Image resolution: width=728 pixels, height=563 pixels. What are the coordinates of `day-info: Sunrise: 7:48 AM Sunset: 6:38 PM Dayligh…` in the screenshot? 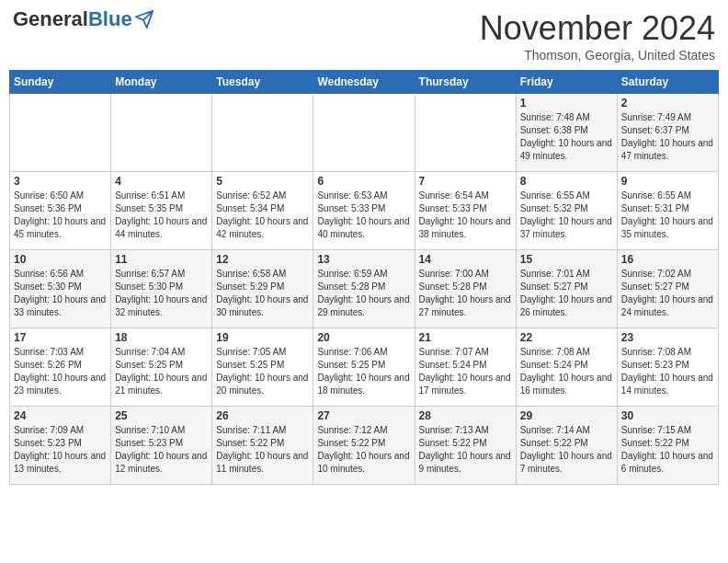 It's located at (566, 137).